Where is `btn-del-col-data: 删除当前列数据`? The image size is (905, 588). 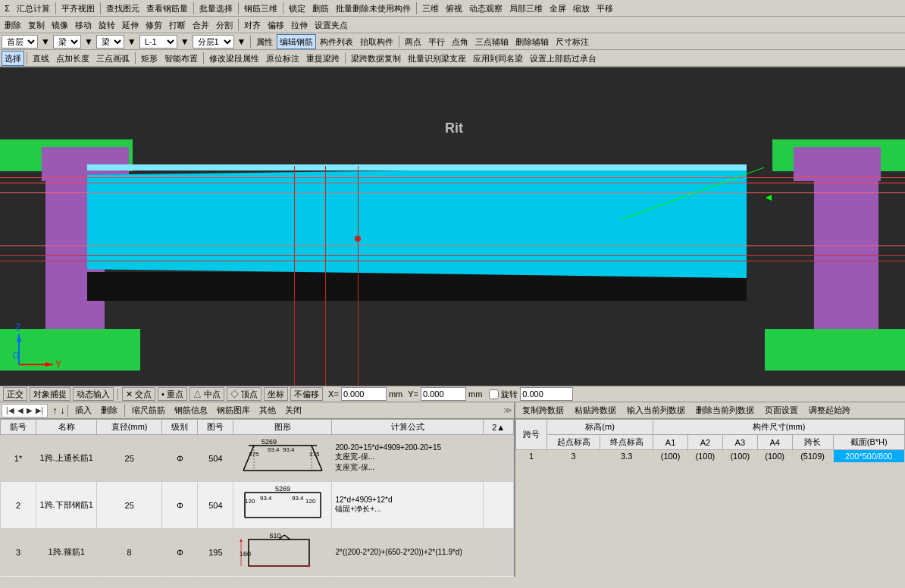 btn-del-col-data: 删除当前列数据 is located at coordinates (725, 411).